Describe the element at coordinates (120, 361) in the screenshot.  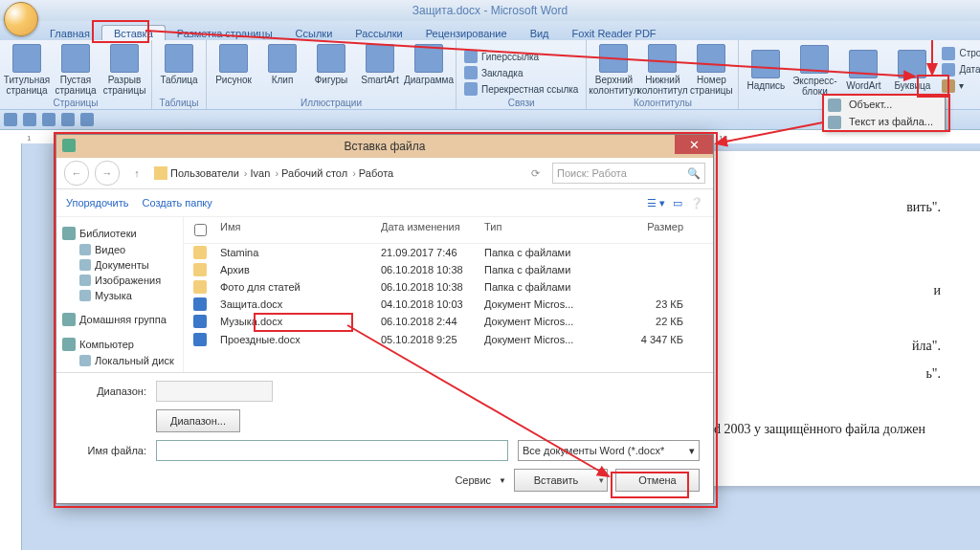
I see `side-localdisk: Локальный диск` at that location.